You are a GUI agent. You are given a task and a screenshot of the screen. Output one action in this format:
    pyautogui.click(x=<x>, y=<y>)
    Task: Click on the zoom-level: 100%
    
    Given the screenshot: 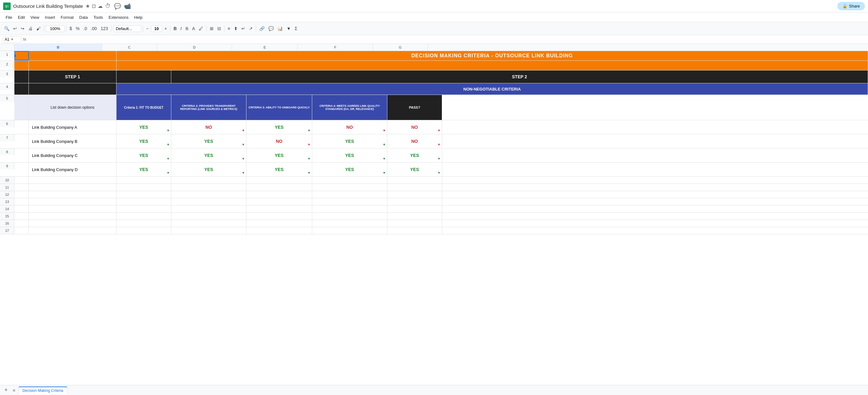 What is the action you would take?
    pyautogui.click(x=55, y=29)
    